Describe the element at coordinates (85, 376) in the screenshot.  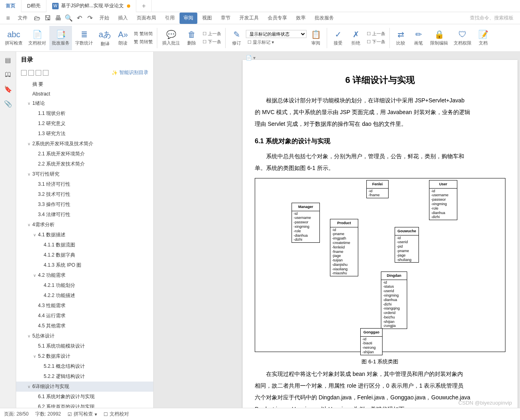
I see `toc-item: 5.2.2 逻辑结构设计` at that location.